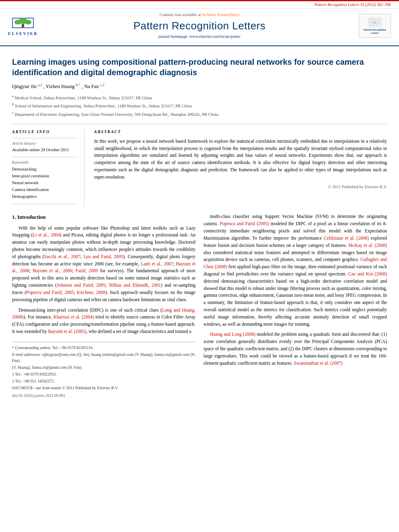  I want to click on ref-lanh2007: Lanh et al., 2007, so click(157, 264).